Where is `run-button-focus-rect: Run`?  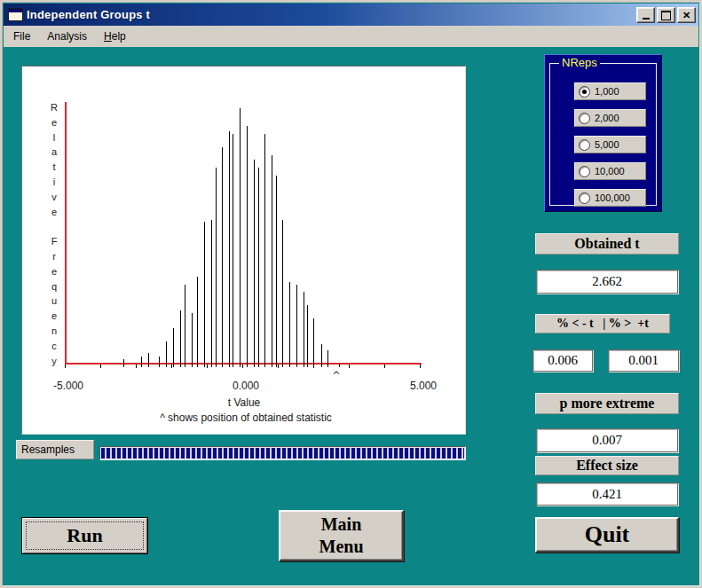
run-button-focus-rect: Run is located at coordinates (85, 536).